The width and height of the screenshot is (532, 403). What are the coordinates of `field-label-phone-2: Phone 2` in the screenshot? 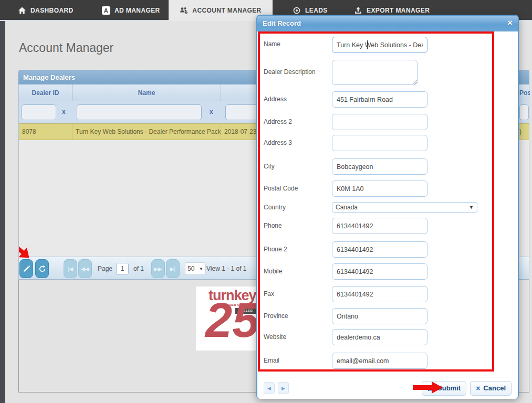 It's located at (275, 249).